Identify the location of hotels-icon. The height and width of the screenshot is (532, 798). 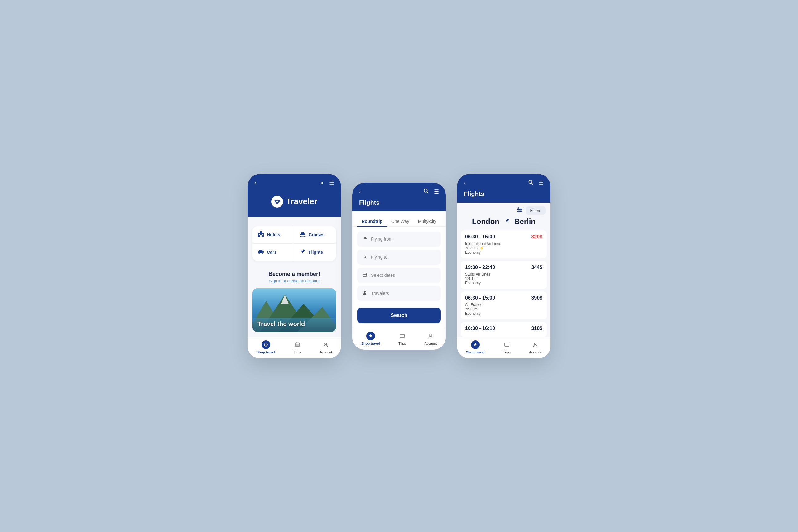
(261, 235).